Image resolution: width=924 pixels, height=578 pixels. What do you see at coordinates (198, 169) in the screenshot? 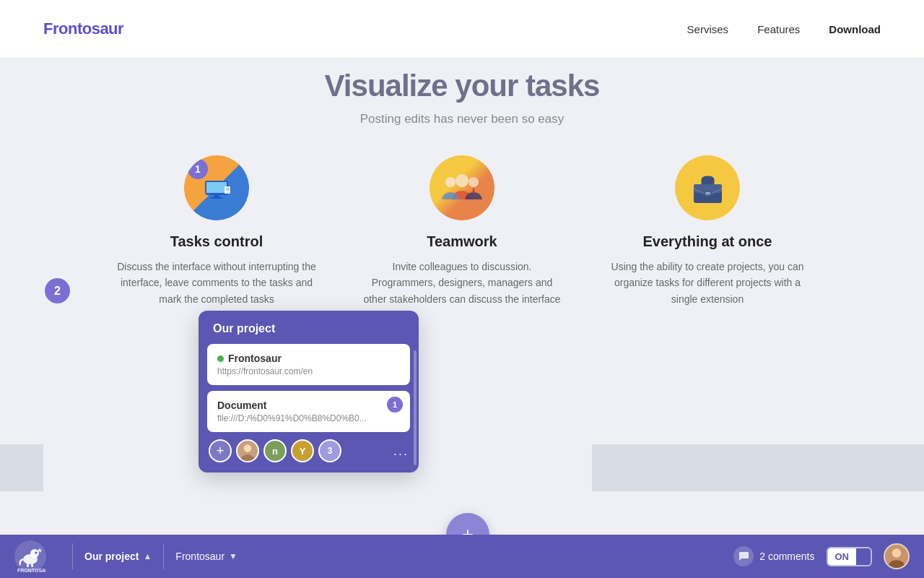
I see `feature-badge-1: 1` at bounding box center [198, 169].